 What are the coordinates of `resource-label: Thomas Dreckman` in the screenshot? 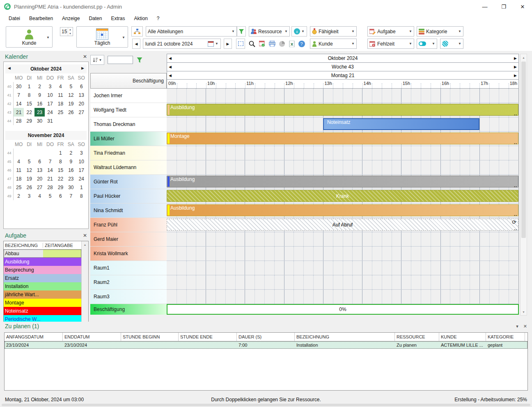 It's located at (128, 125).